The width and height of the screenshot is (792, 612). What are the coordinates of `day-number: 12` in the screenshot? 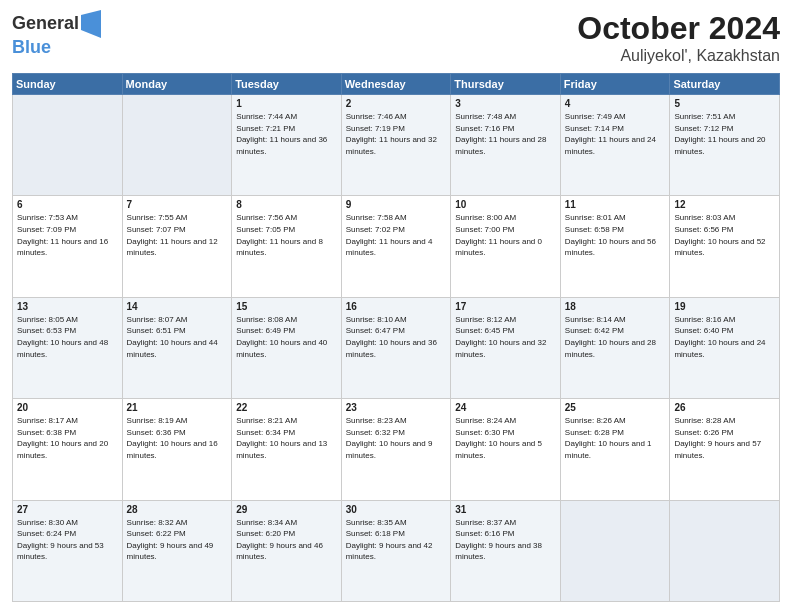 It's located at (724, 204).